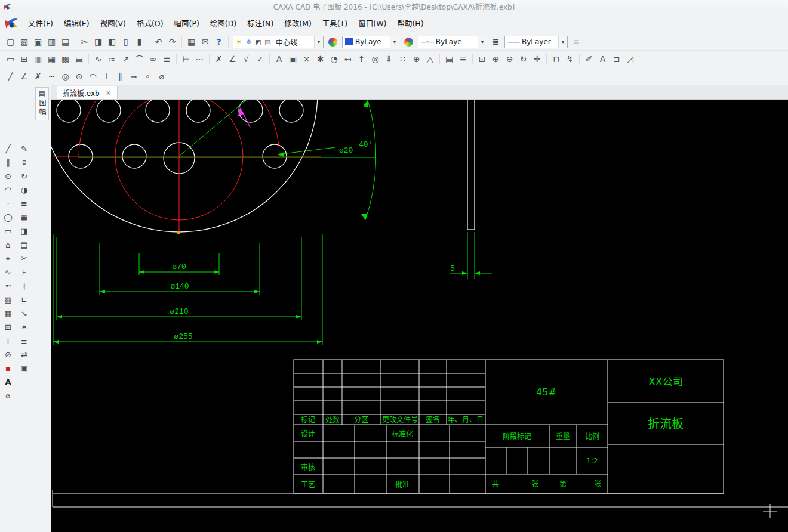 Image resolution: width=788 pixels, height=532 pixels. What do you see at coordinates (106, 76) in the screenshot?
I see `perpendicular-icon: ⊥` at bounding box center [106, 76].